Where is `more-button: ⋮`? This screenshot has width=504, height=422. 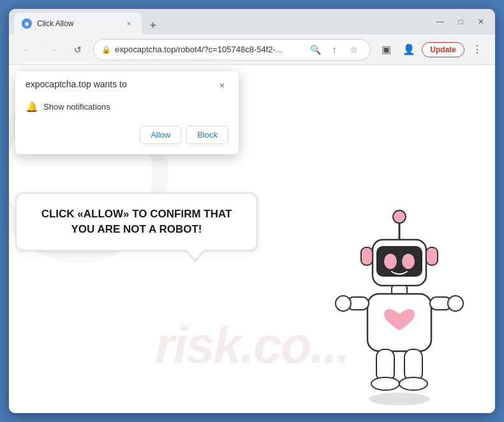 more-button: ⋮ is located at coordinates (477, 50).